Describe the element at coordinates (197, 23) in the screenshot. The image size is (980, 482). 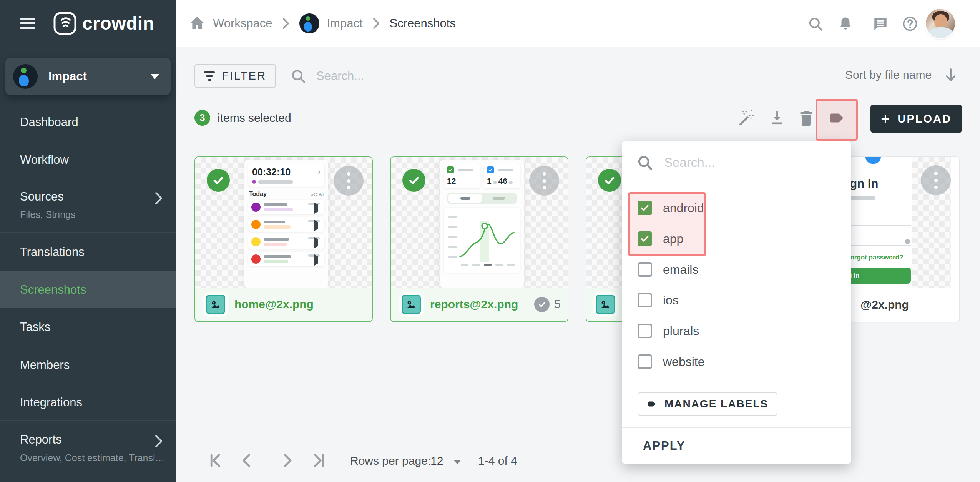
I see `home-icon` at that location.